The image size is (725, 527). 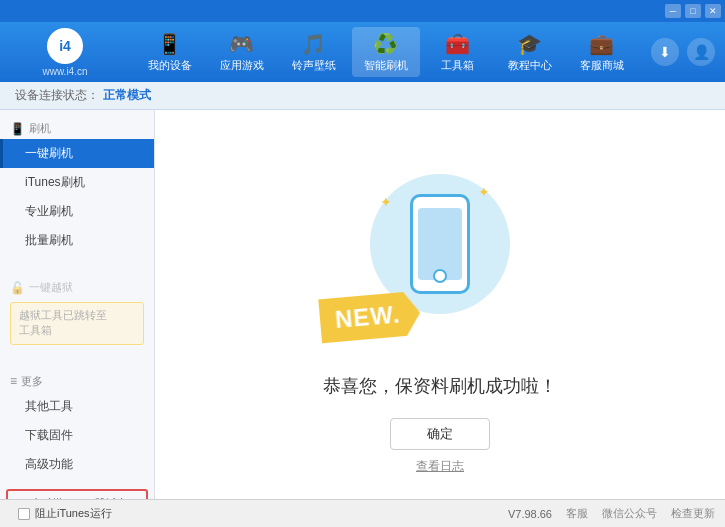 I want to click on sidebar-item-itunes-flash: iTunes刷机, so click(x=77, y=182).